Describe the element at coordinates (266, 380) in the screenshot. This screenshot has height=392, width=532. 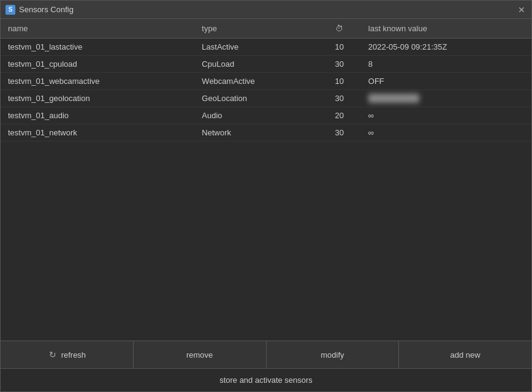
I see `store-activate-button: store and activate sensors` at that location.